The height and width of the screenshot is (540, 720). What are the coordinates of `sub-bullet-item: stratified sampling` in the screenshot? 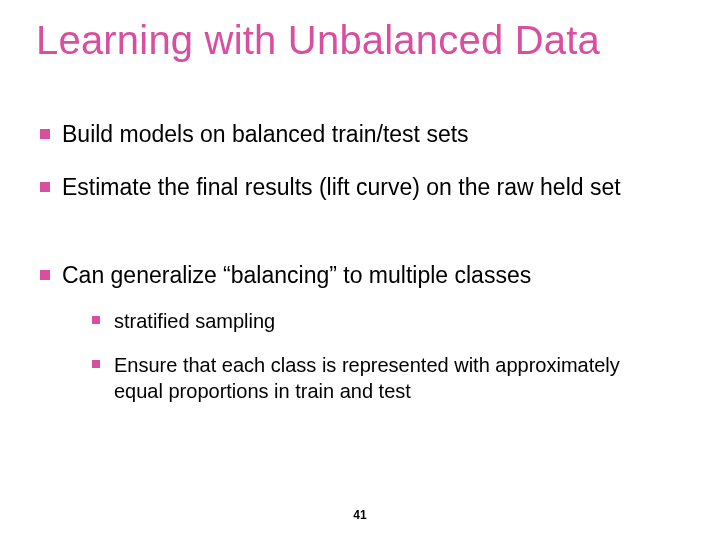 It's located at (361, 321).